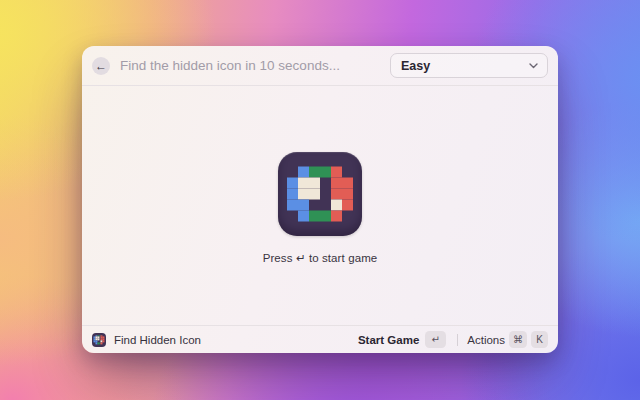 This screenshot has width=640, height=400. What do you see at coordinates (101, 66) in the screenshot?
I see `back-arrow-icon: ←` at bounding box center [101, 66].